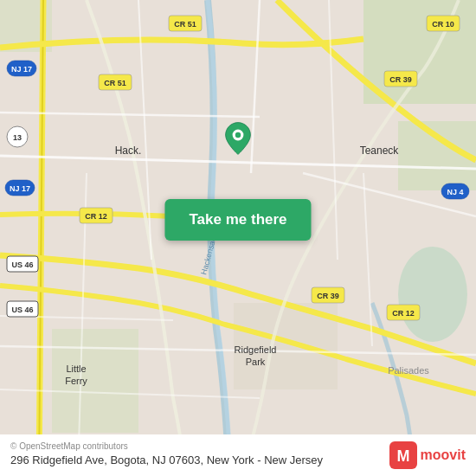 The height and width of the screenshot is (476, 476). I want to click on moovit-logo: M moovit, so click(428, 455).